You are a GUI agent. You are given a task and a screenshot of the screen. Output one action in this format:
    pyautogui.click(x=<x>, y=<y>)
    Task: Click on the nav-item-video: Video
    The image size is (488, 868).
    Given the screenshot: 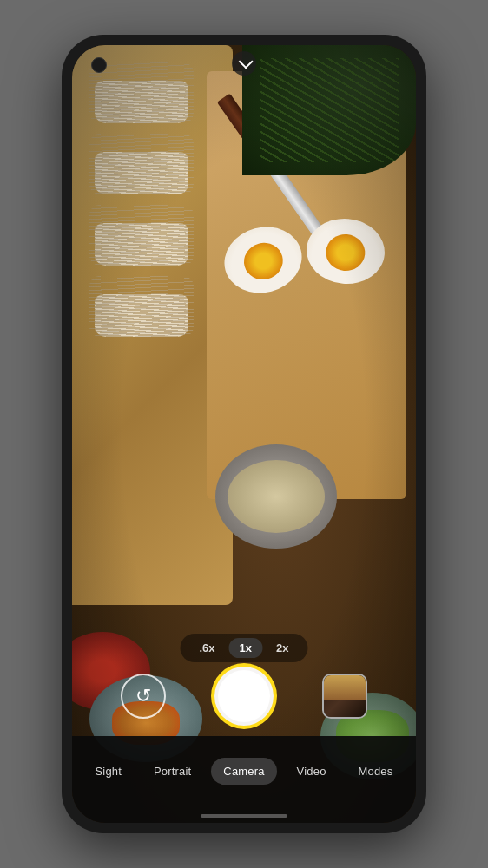 What is the action you would take?
    pyautogui.click(x=312, y=771)
    